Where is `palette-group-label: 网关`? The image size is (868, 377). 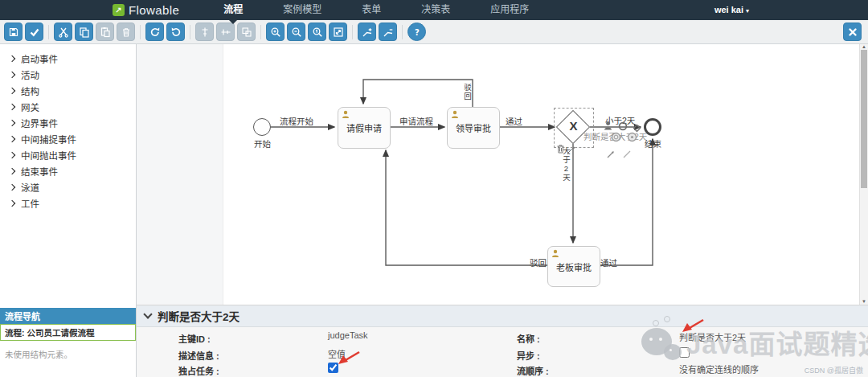
palette-group-label: 网关 is located at coordinates (31, 107).